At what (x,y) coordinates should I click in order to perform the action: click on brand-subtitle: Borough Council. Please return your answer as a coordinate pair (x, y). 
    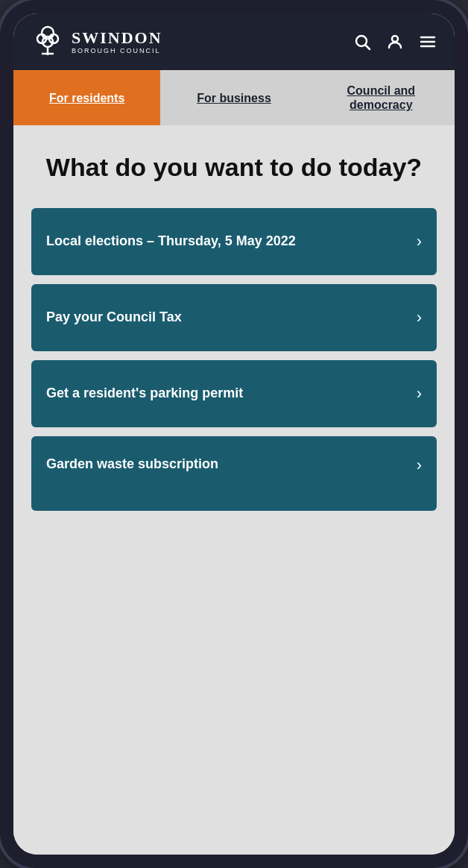
    Looking at the image, I should click on (117, 51).